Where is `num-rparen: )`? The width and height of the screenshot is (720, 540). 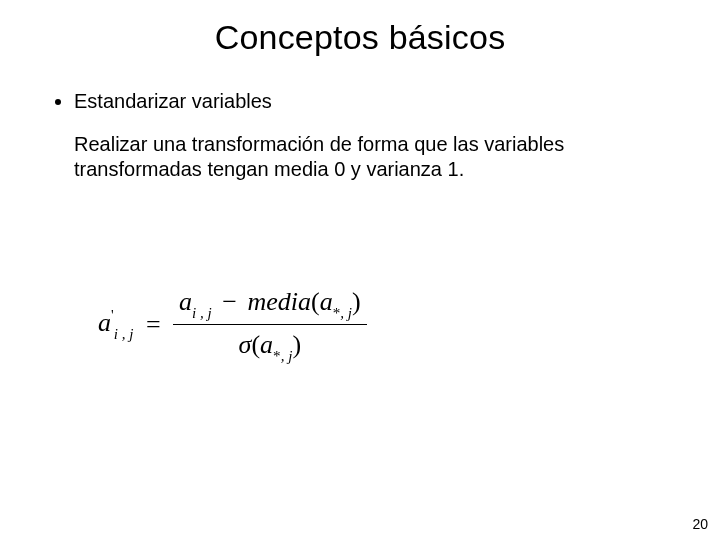
num-rparen: ) is located at coordinates (356, 302).